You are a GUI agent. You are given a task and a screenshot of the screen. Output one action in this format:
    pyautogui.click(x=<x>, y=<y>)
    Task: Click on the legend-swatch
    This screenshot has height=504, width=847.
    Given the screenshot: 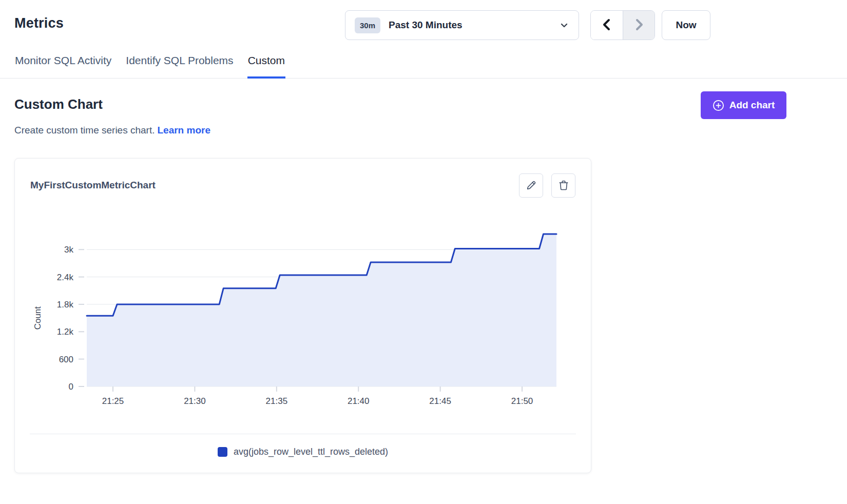 What is the action you would take?
    pyautogui.click(x=223, y=452)
    